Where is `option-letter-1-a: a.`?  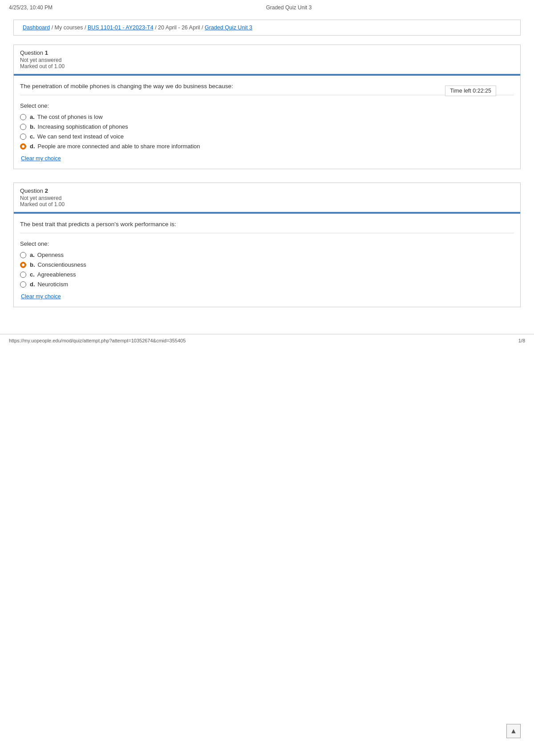
option-letter-1-a: a. is located at coordinates (32, 117).